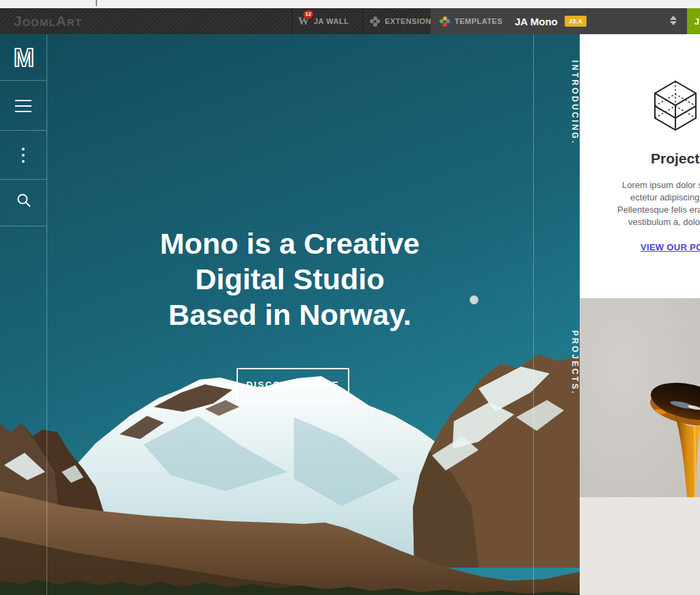 The height and width of the screenshot is (595, 700). Describe the element at coordinates (556, 362) in the screenshot. I see `rail-projects: PROJECTS.` at that location.